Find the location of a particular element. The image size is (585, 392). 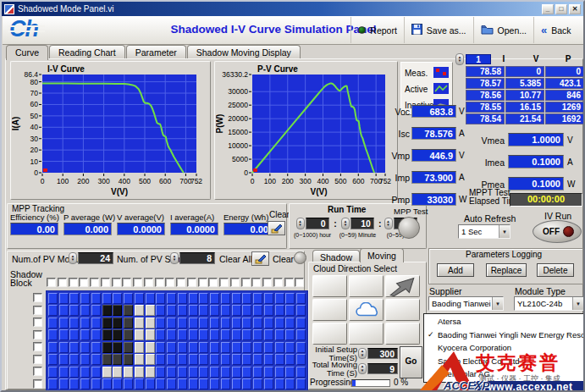

tab-shadow: Shadow is located at coordinates (336, 256).